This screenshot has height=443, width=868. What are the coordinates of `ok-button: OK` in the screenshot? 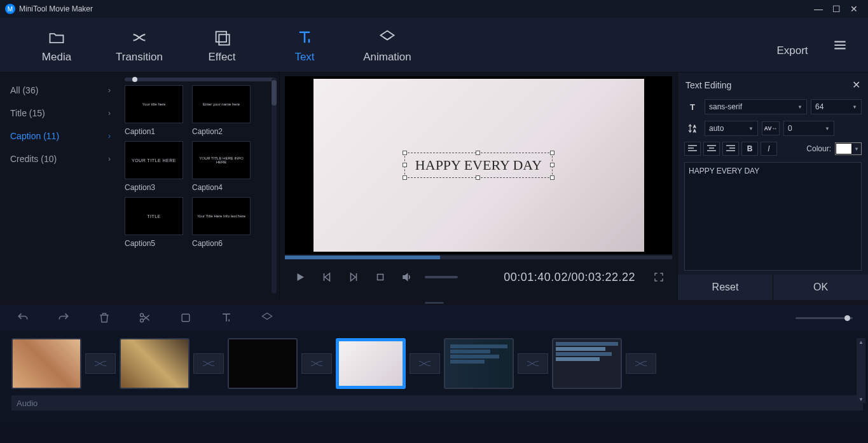 It's located at (820, 287).